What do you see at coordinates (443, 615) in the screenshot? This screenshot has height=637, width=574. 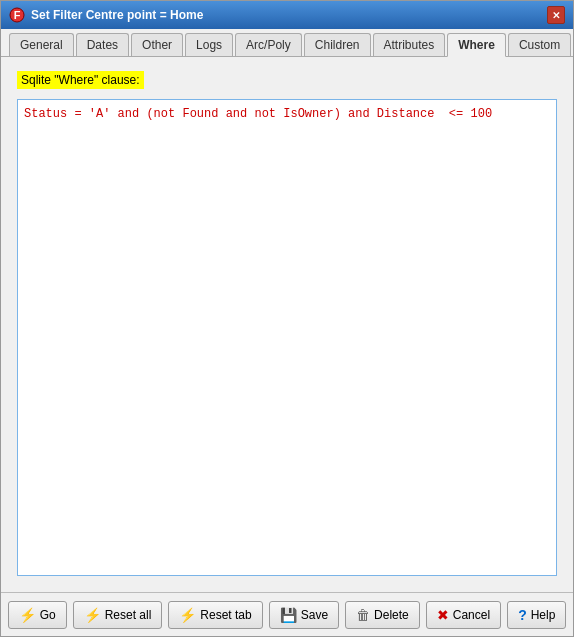 I see `cancel-icon: ✖` at bounding box center [443, 615].